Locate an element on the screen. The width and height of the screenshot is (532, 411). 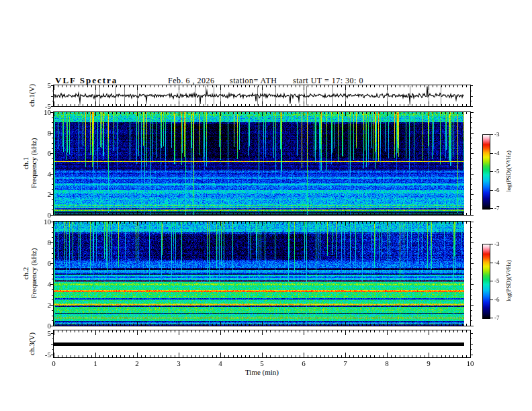
ch1-spectrogram-ylabel: ch.1 Frequency (kHz) is located at coordinates (30, 164).